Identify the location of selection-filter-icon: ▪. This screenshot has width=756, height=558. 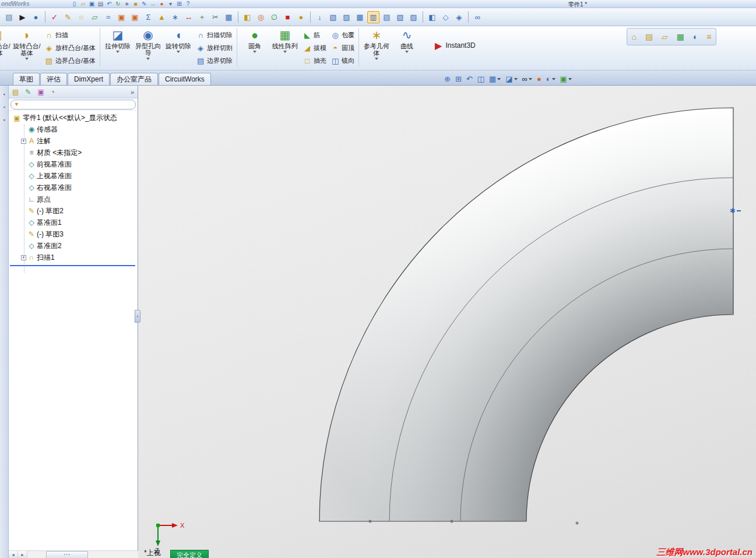
(3, 107).